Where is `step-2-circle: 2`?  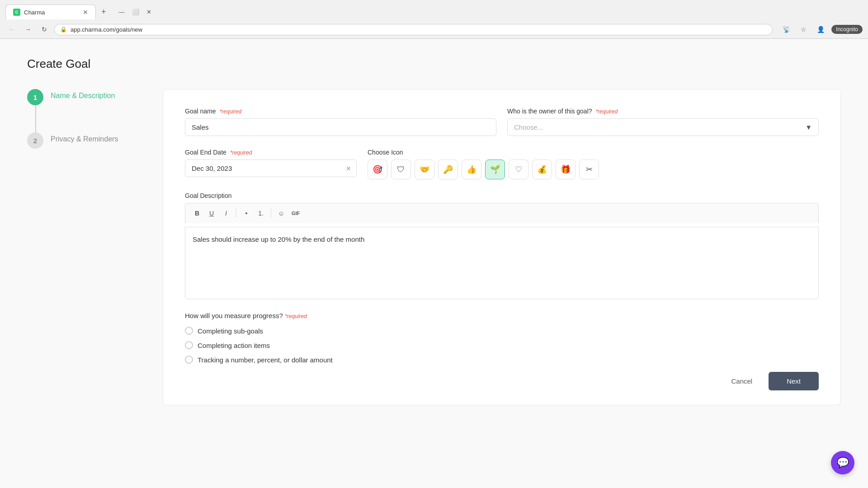
step-2-circle: 2 is located at coordinates (35, 141).